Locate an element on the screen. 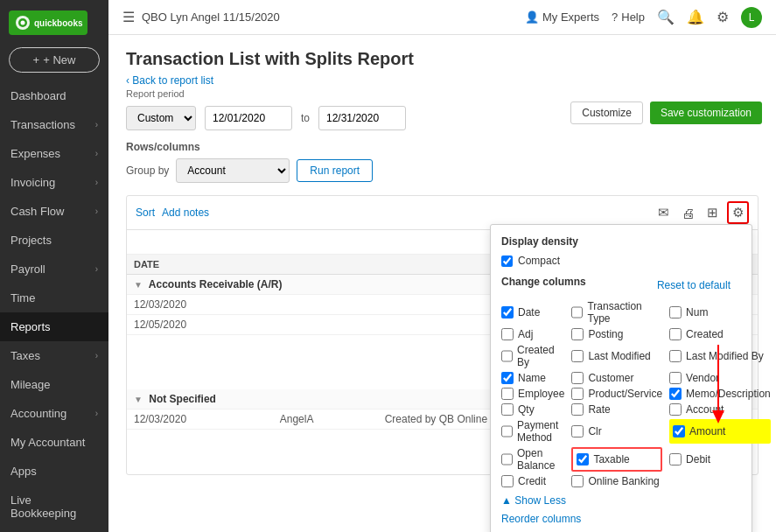  customize-save-row: Customize Save customization is located at coordinates (667, 113).